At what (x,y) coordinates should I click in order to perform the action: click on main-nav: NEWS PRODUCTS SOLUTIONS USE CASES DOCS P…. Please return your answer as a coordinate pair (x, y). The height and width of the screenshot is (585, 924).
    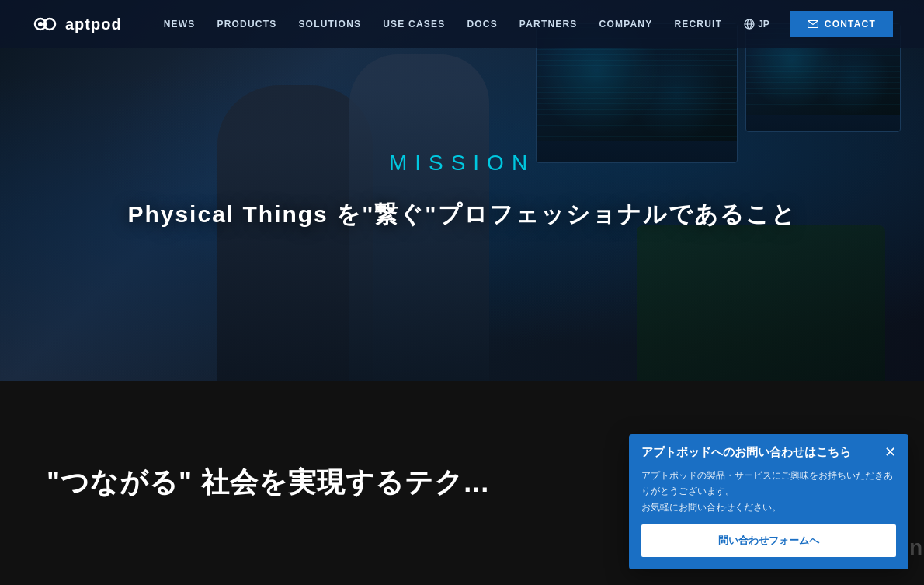
    Looking at the image, I should click on (472, 24).